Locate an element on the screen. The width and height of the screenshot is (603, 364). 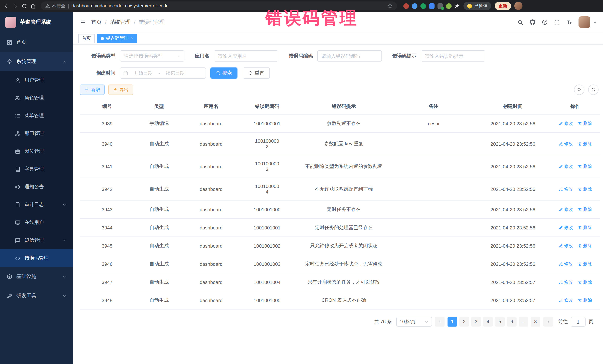
cell-id: 3944 is located at coordinates (107, 228).